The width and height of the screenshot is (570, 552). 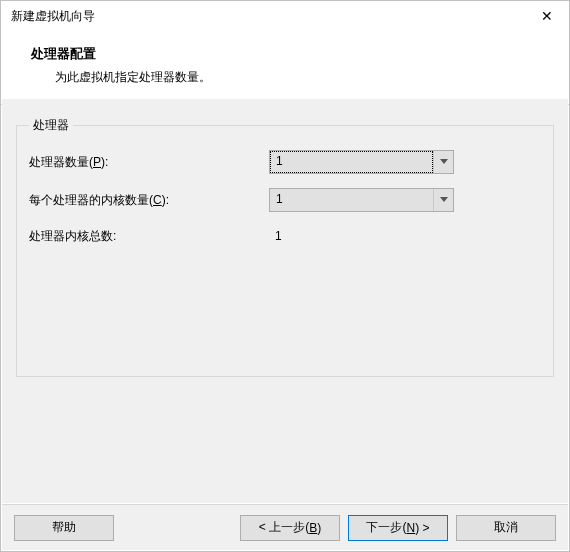 I want to click on row-cores-per-processor: 每个处理器的内核数量(C): 1, so click(x=285, y=200).